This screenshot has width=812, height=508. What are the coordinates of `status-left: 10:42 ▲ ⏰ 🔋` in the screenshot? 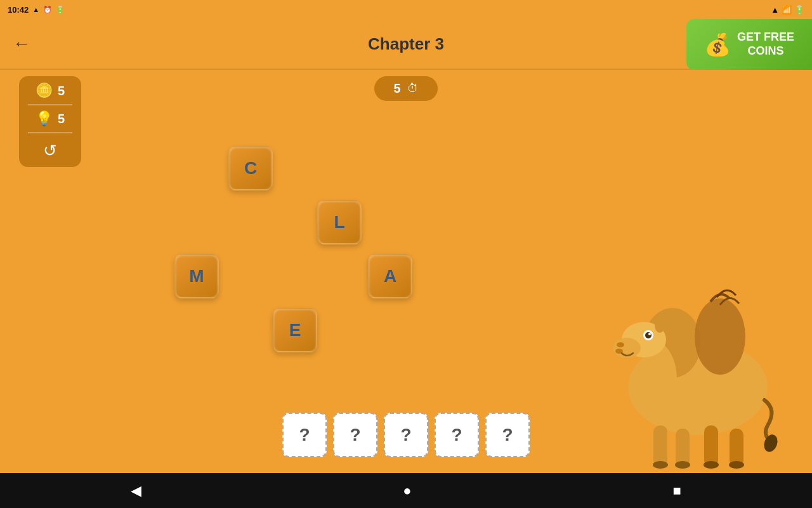 It's located at (36, 10).